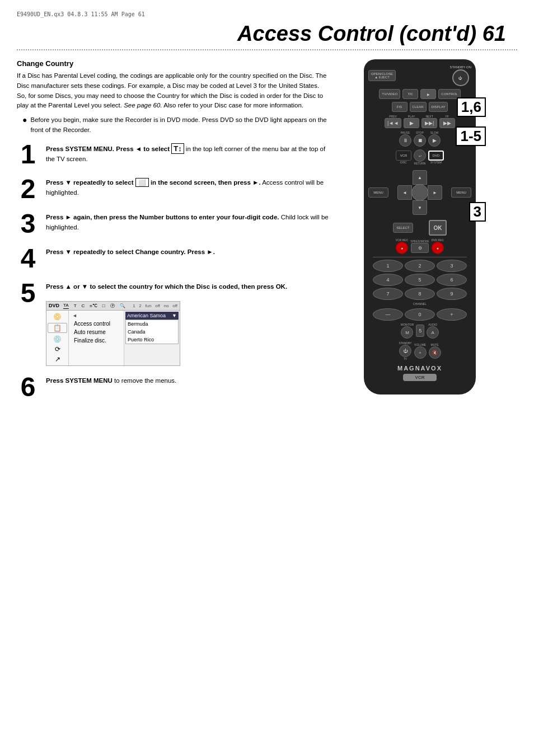  Describe the element at coordinates (420, 140) in the screenshot. I see `stop-button: ⏹` at that location.